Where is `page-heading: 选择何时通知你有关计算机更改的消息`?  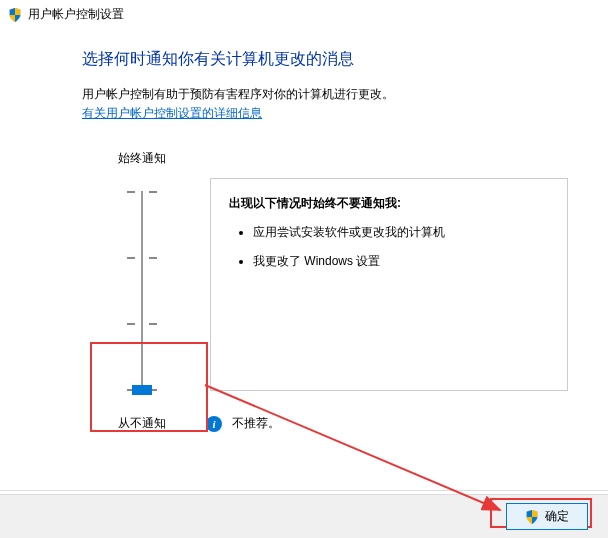
page-heading: 选择何时通知你有关计算机更改的消息 is located at coordinates (325, 60).